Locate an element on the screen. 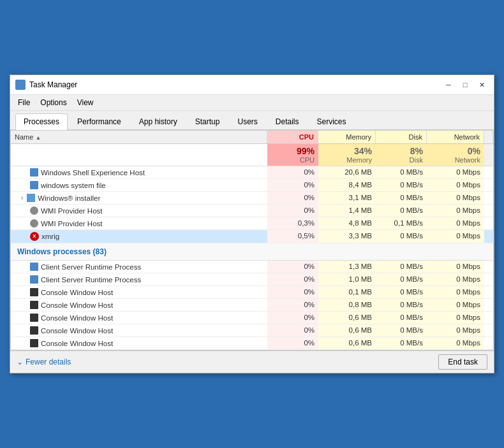 The height and width of the screenshot is (448, 504). menu-file: File is located at coordinates (24, 103).